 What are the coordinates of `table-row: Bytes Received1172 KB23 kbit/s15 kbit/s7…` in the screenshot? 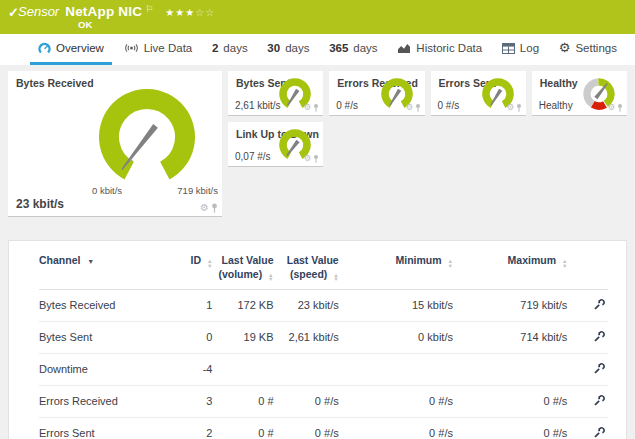 It's located at (324, 305).